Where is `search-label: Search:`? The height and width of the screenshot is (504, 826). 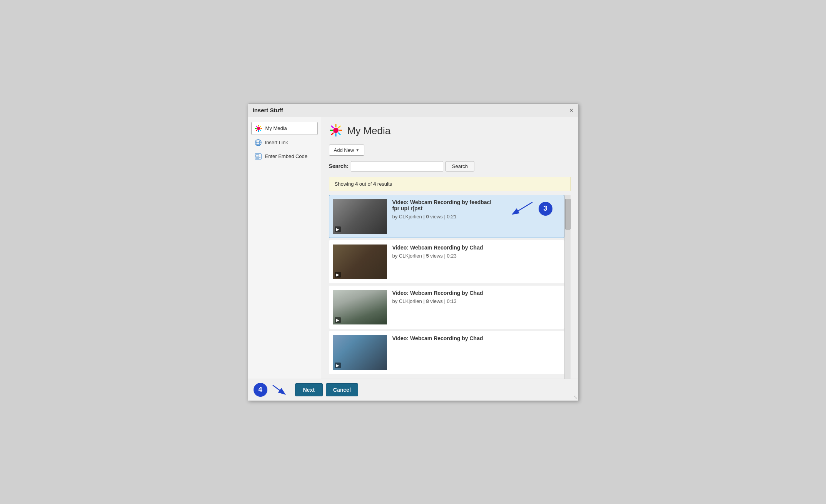
search-label: Search: is located at coordinates (339, 166).